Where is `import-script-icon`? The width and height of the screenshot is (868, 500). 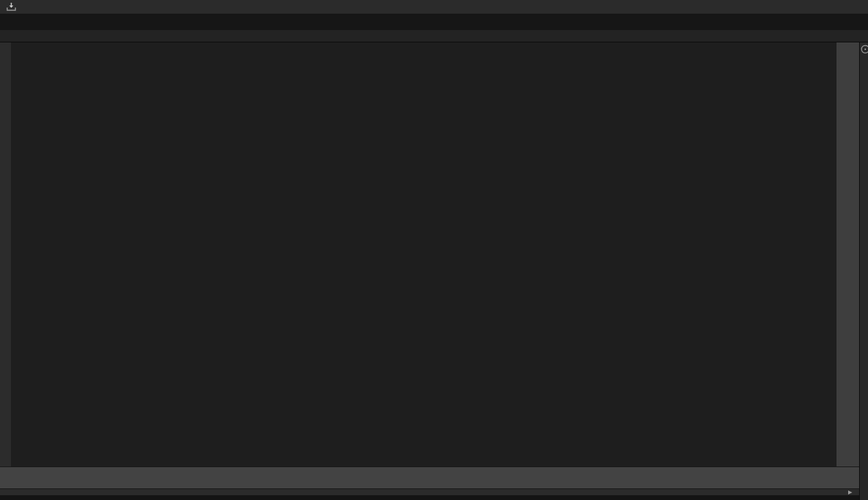 import-script-icon is located at coordinates (11, 7).